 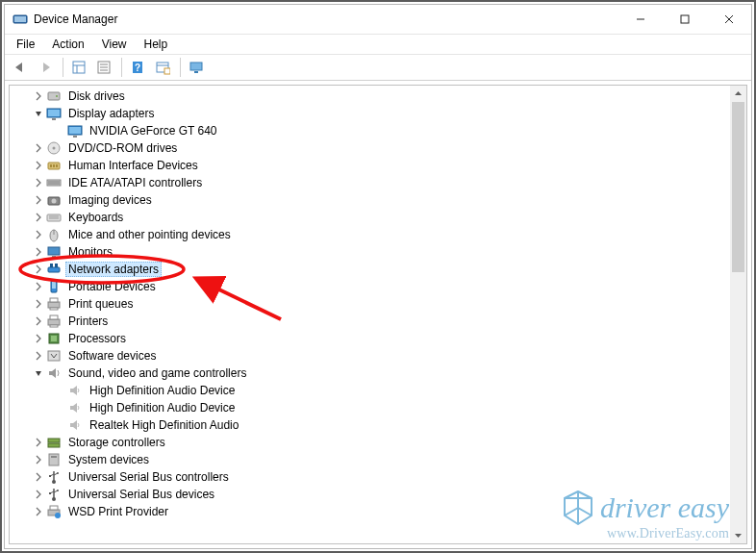 What do you see at coordinates (112, 356) in the screenshot?
I see `tree-item-label: Software devices` at bounding box center [112, 356].